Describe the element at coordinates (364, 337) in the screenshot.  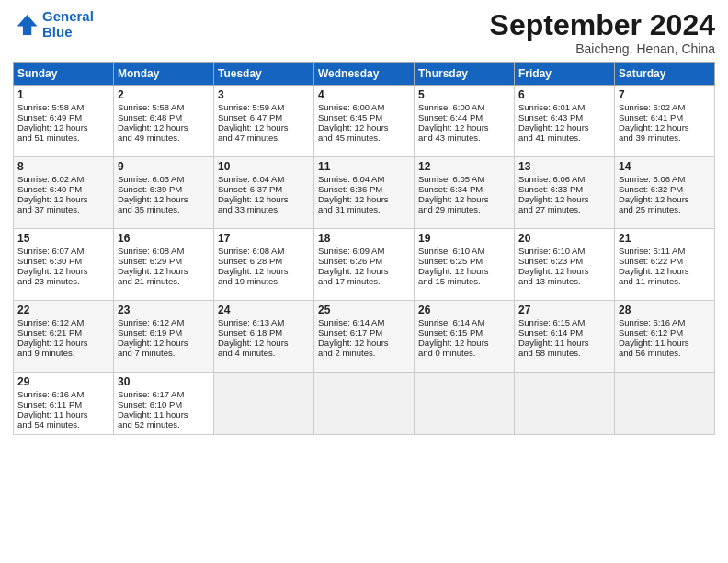
I see `table-row: 25 Sunrise: 6:14 AMSunset: 6:17 PMDaylig…` at that location.